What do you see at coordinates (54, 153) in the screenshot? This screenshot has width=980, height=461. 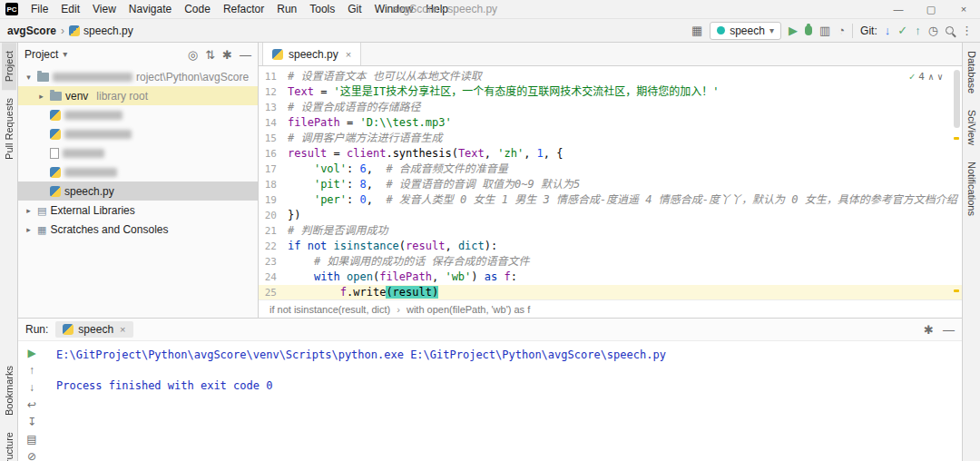 I see `file-icon` at bounding box center [54, 153].